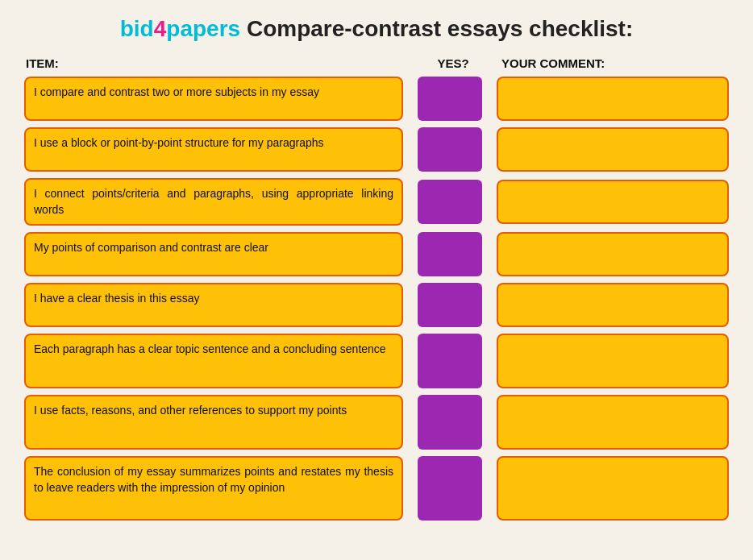  Describe the element at coordinates (214, 150) in the screenshot. I see `item-text-2: I use a block or point-by-point structur…` at that location.